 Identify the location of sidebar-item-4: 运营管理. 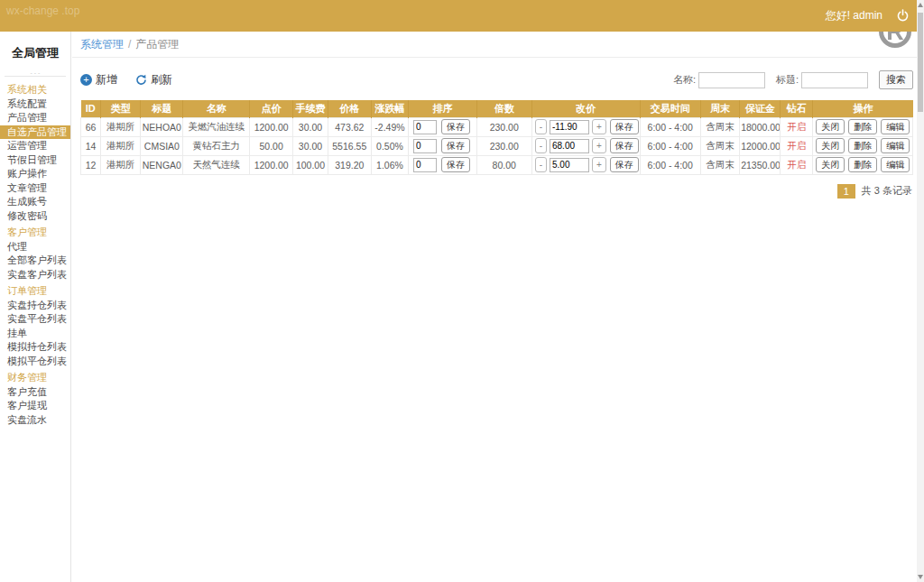
(35, 146).